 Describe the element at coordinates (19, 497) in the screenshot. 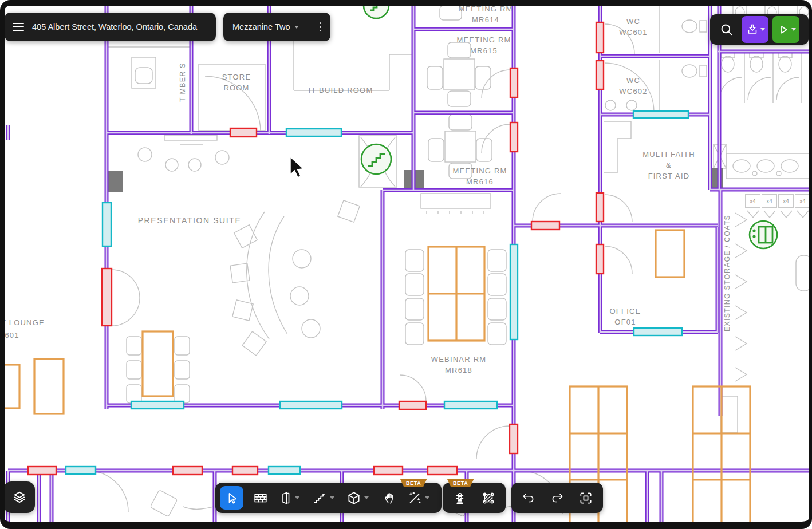

I see `layers-button` at that location.